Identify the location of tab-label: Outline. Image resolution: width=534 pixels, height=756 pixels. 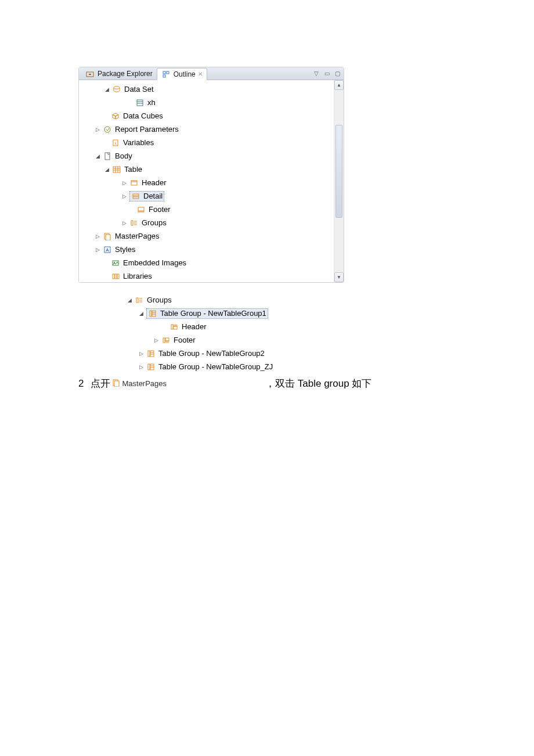
(185, 74).